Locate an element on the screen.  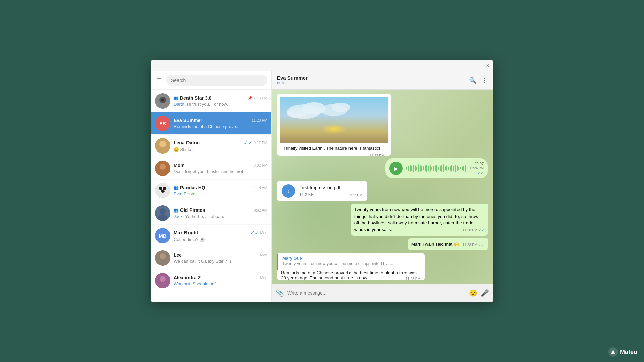
chat-contact-name: Eva Summer is located at coordinates (371, 78).